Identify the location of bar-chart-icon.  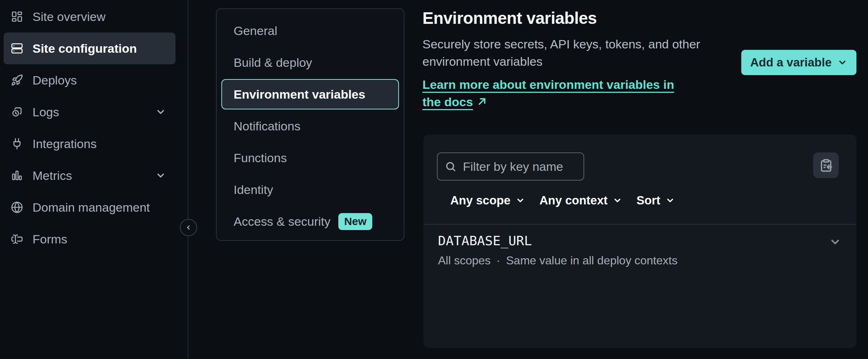
(17, 176).